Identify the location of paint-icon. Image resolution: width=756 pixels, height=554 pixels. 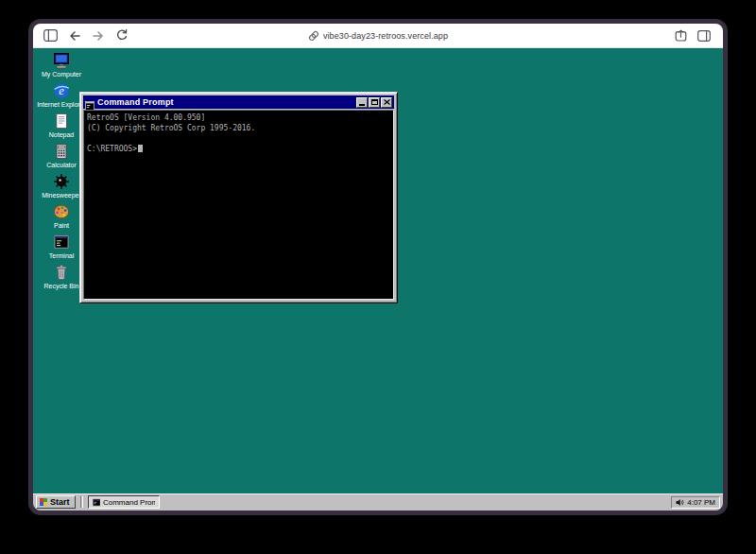
(61, 212).